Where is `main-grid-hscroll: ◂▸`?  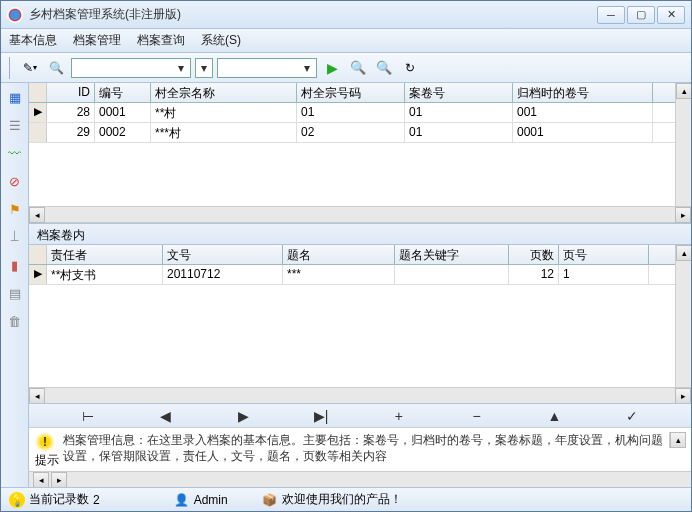 main-grid-hscroll: ◂▸ is located at coordinates (360, 214).